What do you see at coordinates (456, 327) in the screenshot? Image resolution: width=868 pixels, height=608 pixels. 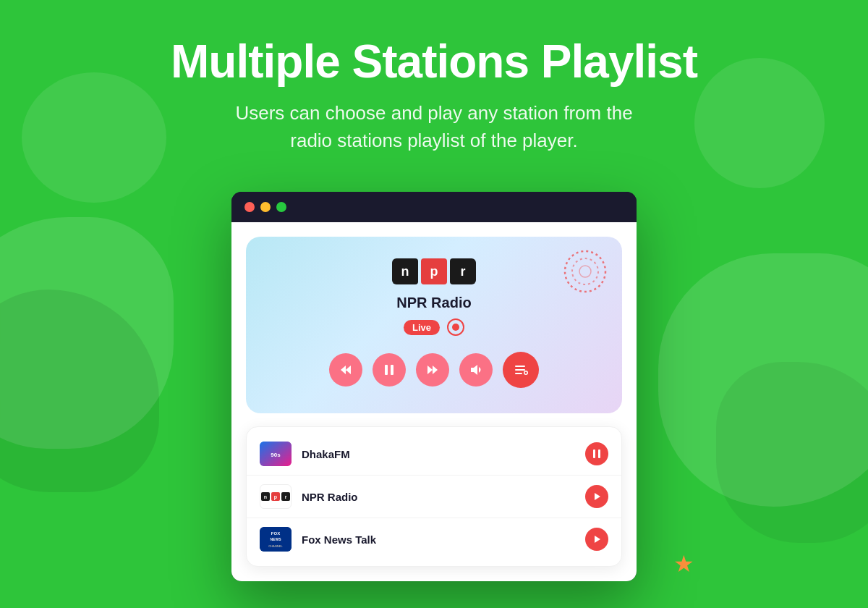 I see `record-button` at bounding box center [456, 327].